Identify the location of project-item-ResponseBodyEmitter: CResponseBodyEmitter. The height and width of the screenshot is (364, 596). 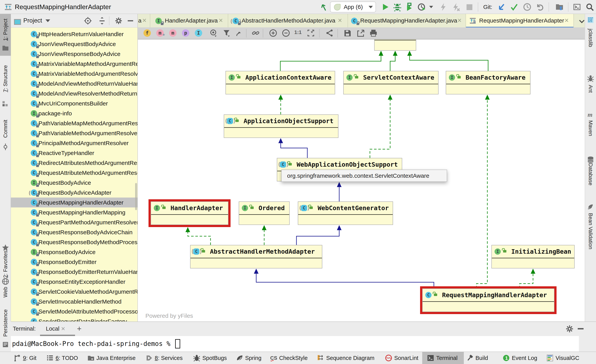
(74, 262).